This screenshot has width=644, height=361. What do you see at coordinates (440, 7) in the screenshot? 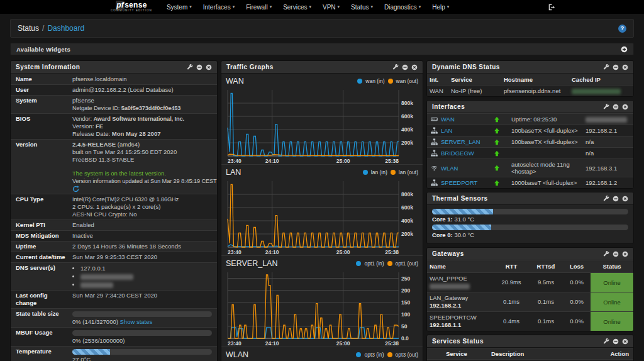
I see `nav-help: Help▾` at bounding box center [440, 7].